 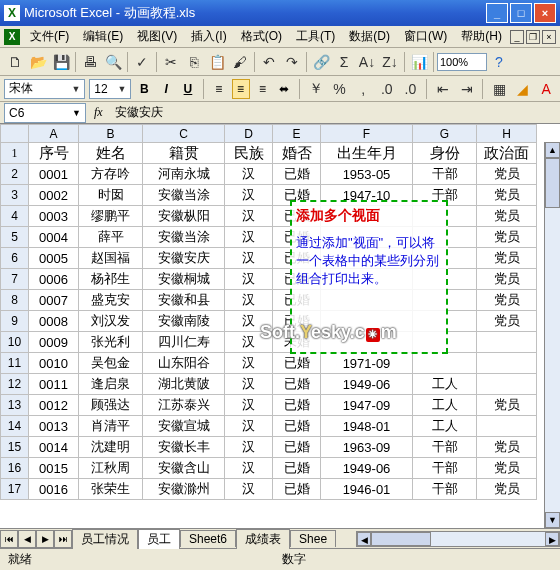 I want to click on cell: 江苏泰兴, so click(x=184, y=406).